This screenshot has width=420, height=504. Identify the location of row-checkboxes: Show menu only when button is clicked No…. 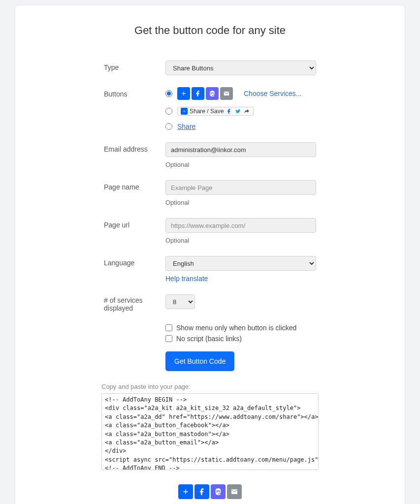
(210, 347).